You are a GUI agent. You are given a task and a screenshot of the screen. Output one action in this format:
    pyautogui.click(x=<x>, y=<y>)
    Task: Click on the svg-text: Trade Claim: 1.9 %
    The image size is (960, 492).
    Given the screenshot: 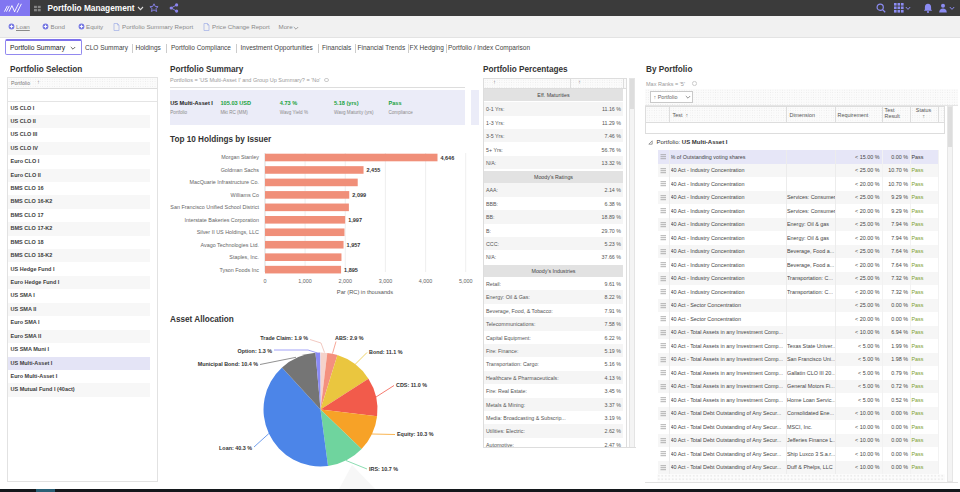 What is the action you would take?
    pyautogui.click(x=284, y=338)
    